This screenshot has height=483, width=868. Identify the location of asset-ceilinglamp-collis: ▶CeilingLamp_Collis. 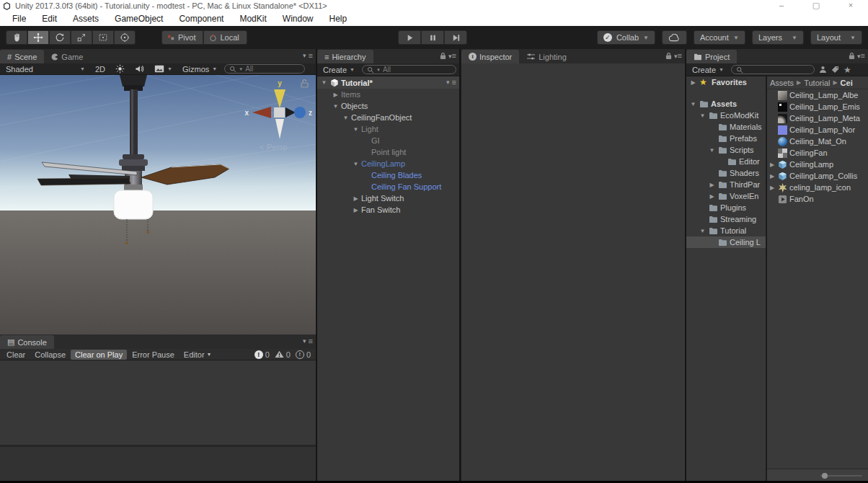
(818, 176).